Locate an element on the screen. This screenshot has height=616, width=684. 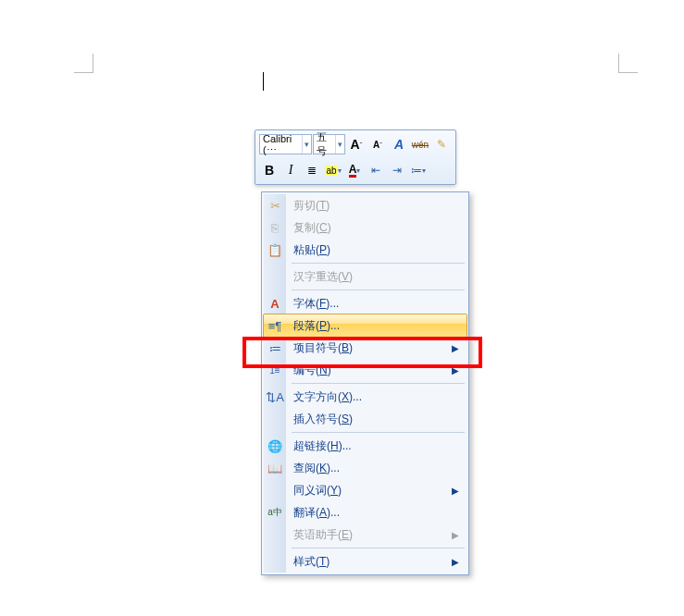
font-name-combo: Calibri (⋯ ▾ is located at coordinates (285, 144).